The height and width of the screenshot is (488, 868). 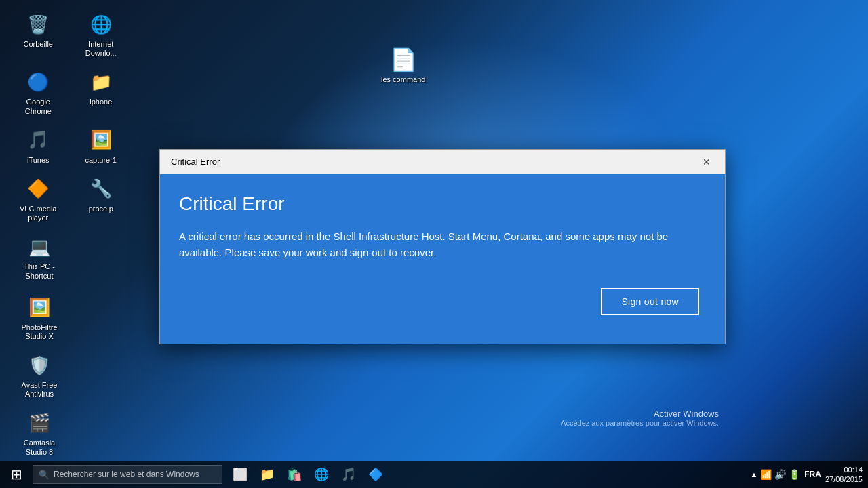 I want to click on dialog-footer: Sign out now, so click(x=442, y=302).